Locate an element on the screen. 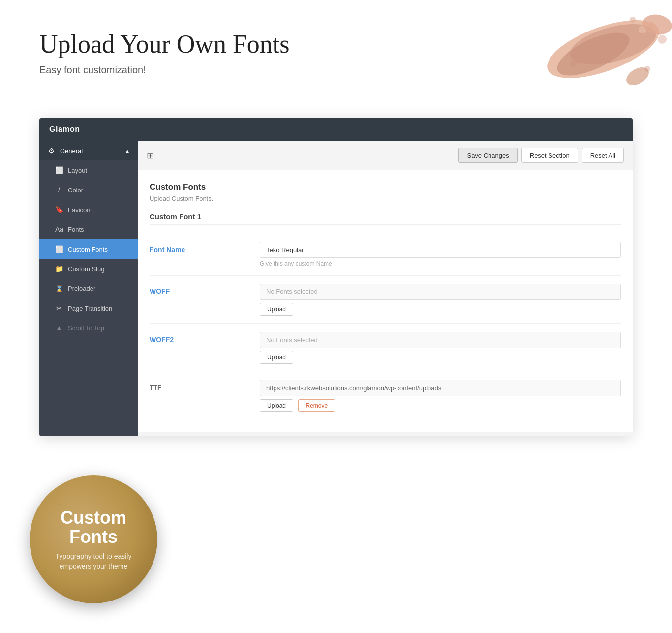 Image resolution: width=672 pixels, height=633 pixels. field-row-font-name: Font Name Give this any custom Name is located at coordinates (385, 255).